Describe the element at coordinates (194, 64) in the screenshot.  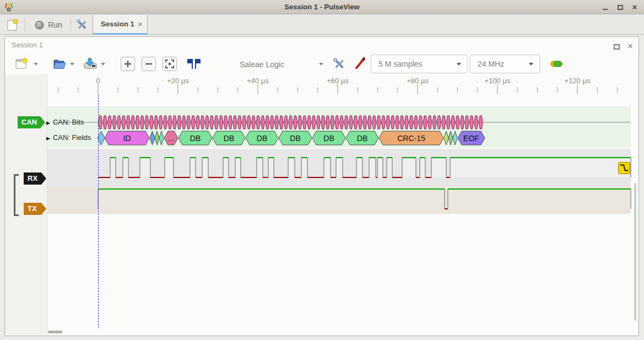
I see `cursor-flags-icon` at that location.